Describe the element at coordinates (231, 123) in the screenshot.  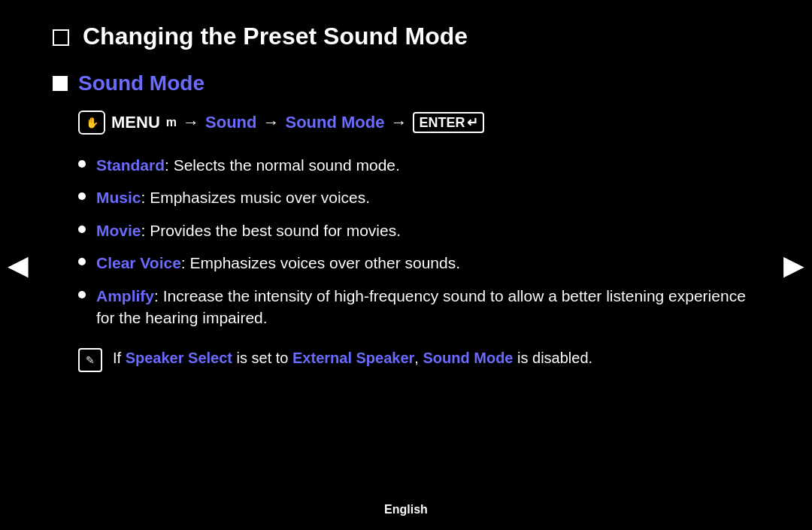
I see `sound-link: Sound` at that location.